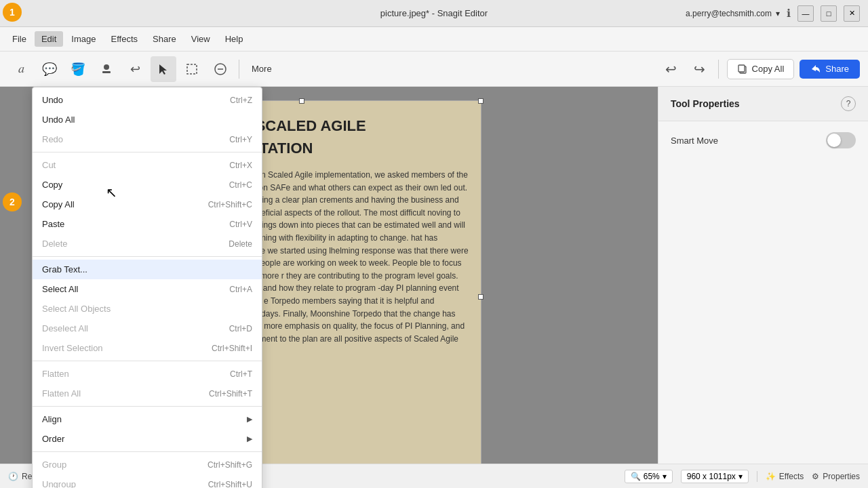  Describe the element at coordinates (764, 104) in the screenshot. I see `tool-properties-header: Tool Properties ?` at that location.